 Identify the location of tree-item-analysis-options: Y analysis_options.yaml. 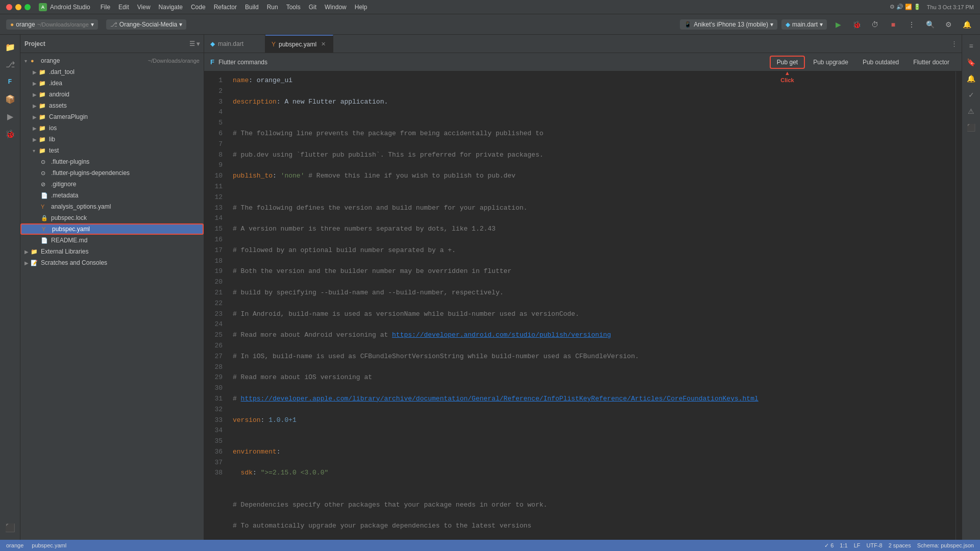
(112, 207).